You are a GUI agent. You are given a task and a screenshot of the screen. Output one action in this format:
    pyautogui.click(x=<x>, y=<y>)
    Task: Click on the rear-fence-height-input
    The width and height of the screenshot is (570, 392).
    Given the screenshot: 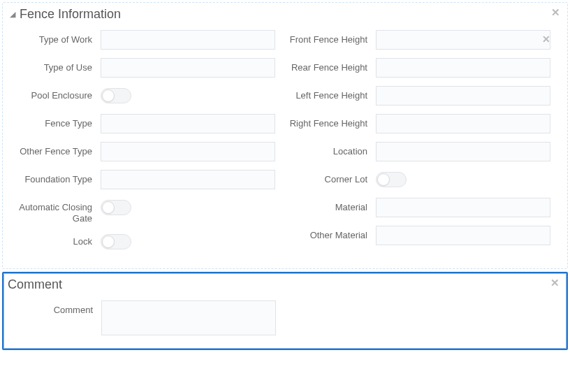 What is the action you would take?
    pyautogui.click(x=463, y=68)
    